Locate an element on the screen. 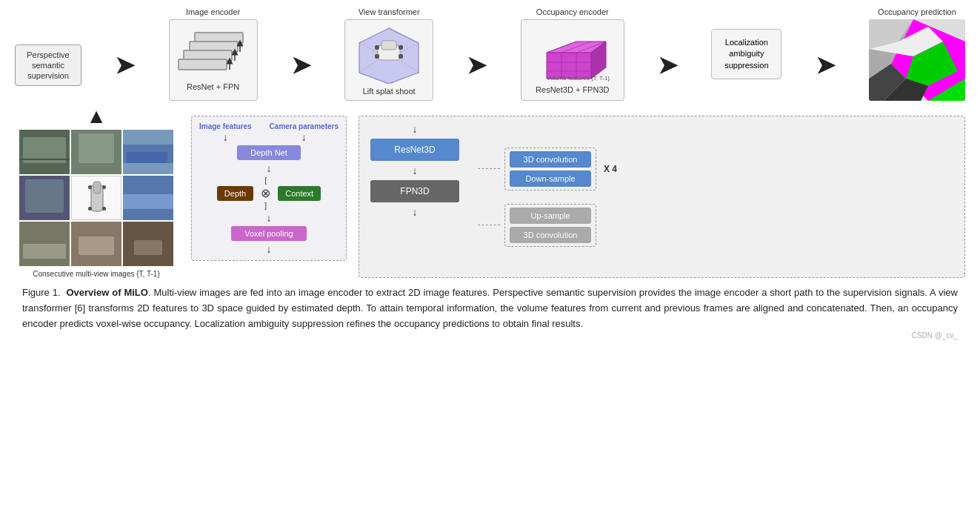  view-transformer-title: View transformer is located at coordinates (390, 12).